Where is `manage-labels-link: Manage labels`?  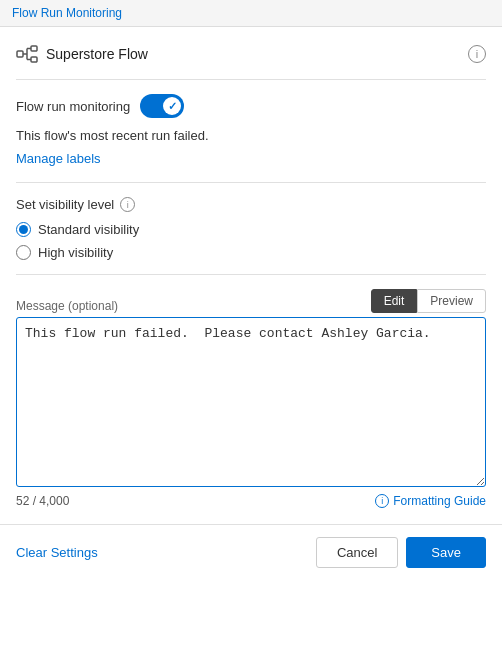
manage-labels-link: Manage labels is located at coordinates (58, 158).